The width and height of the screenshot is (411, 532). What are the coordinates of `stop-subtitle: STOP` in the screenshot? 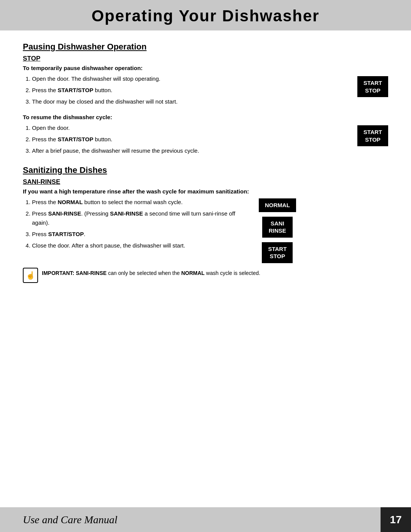 It's located at (206, 59).